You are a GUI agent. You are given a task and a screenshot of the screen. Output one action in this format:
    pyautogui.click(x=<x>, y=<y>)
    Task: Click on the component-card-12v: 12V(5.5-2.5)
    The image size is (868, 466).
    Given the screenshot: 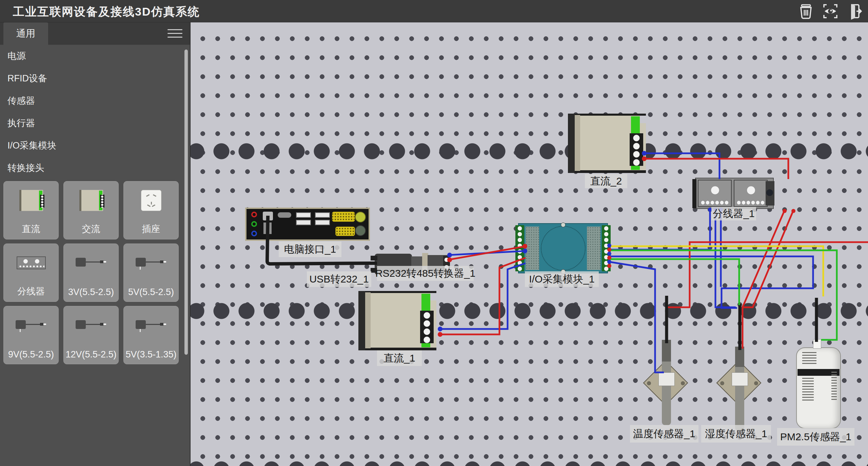 What is the action you would take?
    pyautogui.click(x=91, y=335)
    